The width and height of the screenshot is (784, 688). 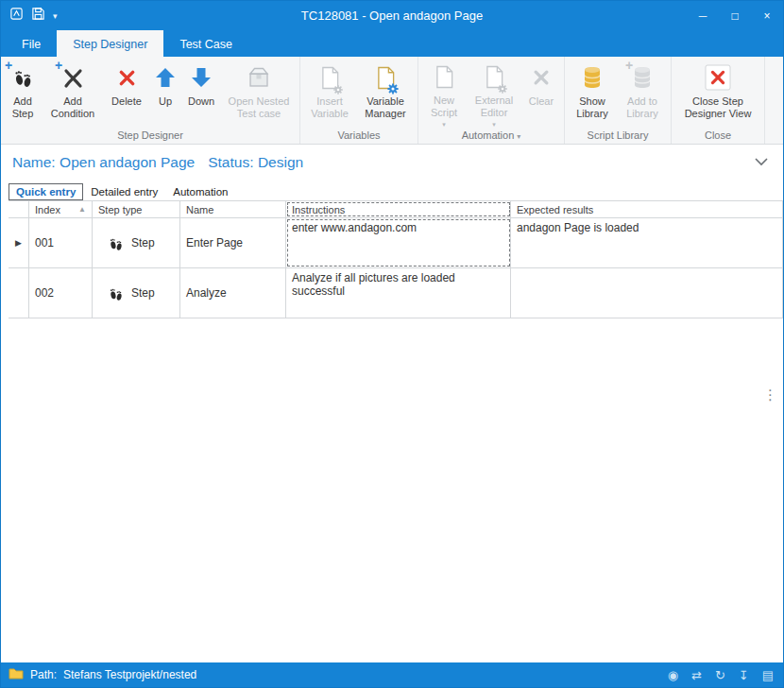 I want to click on package-icon, so click(x=259, y=77).